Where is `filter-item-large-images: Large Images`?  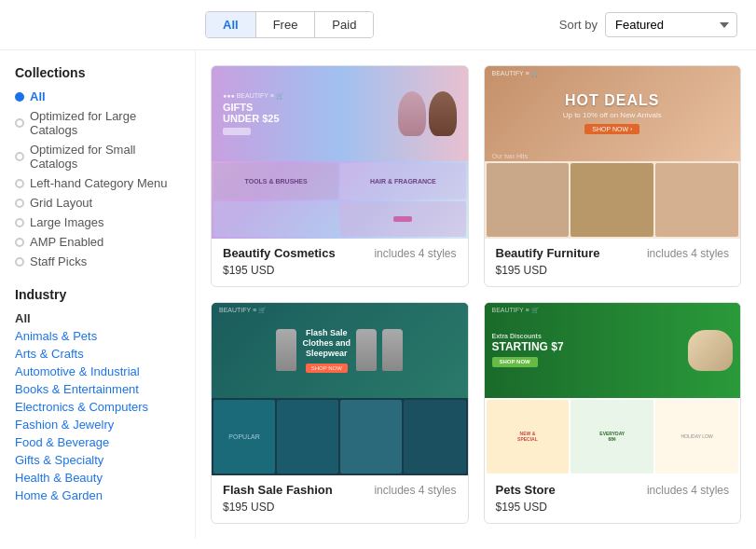 filter-item-large-images: Large Images is located at coordinates (97, 222).